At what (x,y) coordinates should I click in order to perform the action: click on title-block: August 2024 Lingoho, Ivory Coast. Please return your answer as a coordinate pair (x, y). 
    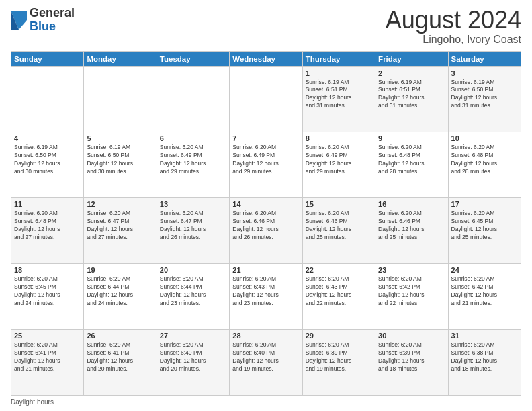
    Looking at the image, I should click on (453, 26).